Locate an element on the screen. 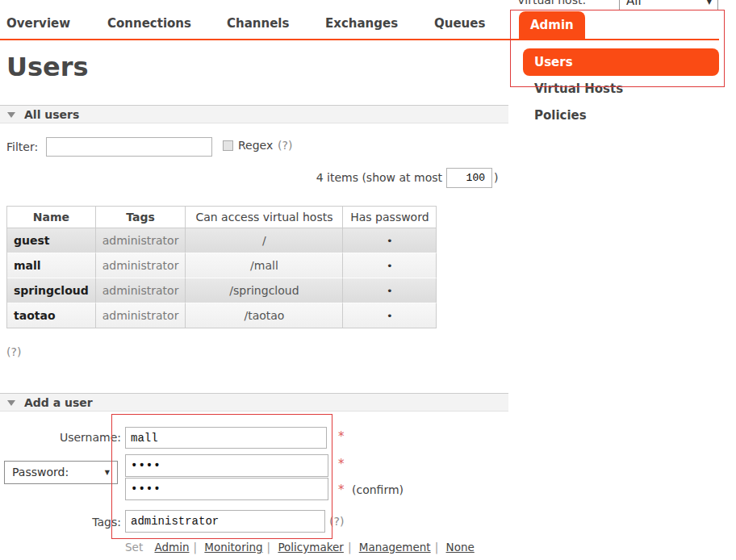 Image resolution: width=736 pixels, height=560 pixels. password-type-select: Password: ▼ is located at coordinates (61, 473).